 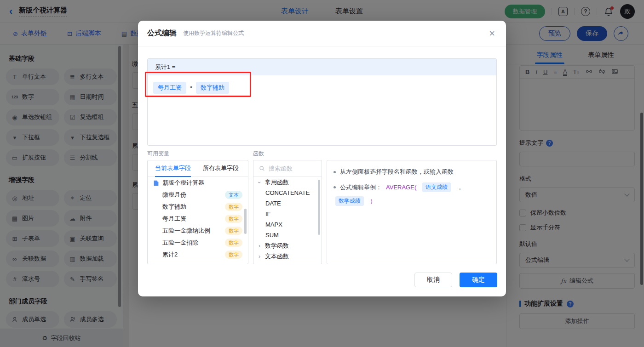 What do you see at coordinates (259, 154) in the screenshot?
I see `functions-label: 函数` at bounding box center [259, 154].